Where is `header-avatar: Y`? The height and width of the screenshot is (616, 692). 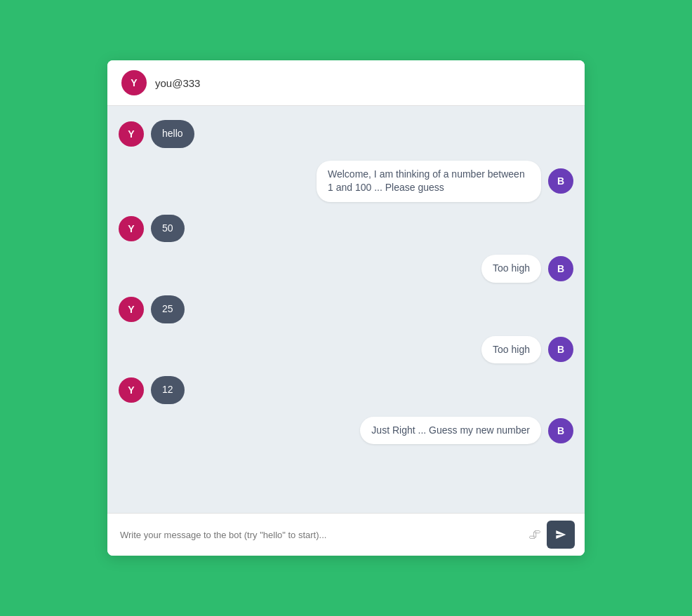 header-avatar: Y is located at coordinates (134, 83).